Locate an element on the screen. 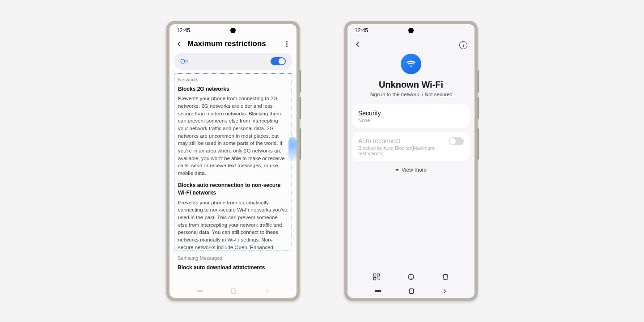 This screenshot has width=644, height=322. wifi-details-cards: Security None Auto reconnect Blocked by … is located at coordinates (411, 133).